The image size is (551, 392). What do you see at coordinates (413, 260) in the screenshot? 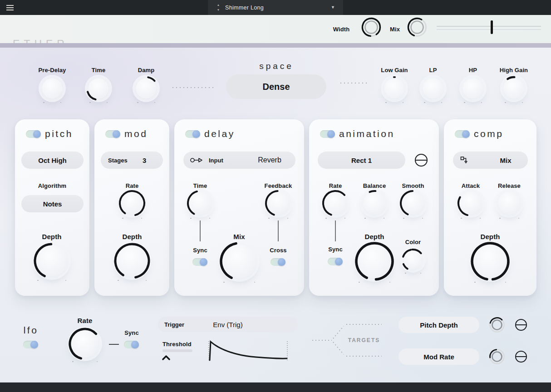
I see `animation-color-knob` at bounding box center [413, 260].